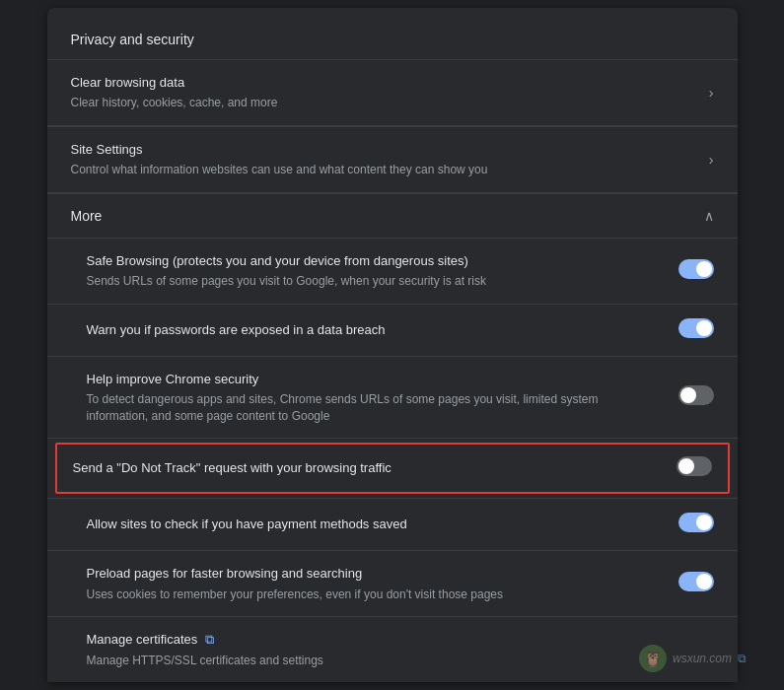 This screenshot has width=784, height=690. I want to click on manage-certificates-title: Manage certificates ⧉, so click(400, 640).